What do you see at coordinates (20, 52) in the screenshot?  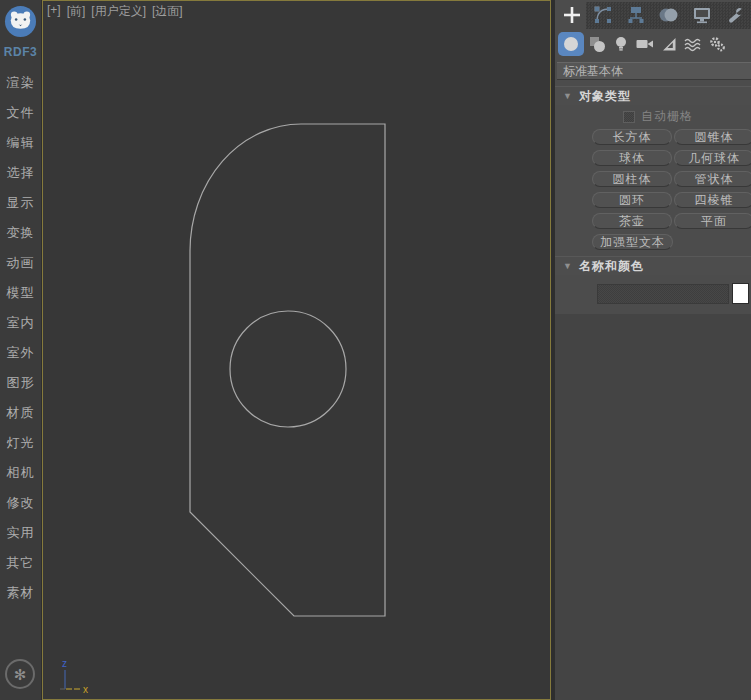 I see `brand-label: RDF3` at bounding box center [20, 52].